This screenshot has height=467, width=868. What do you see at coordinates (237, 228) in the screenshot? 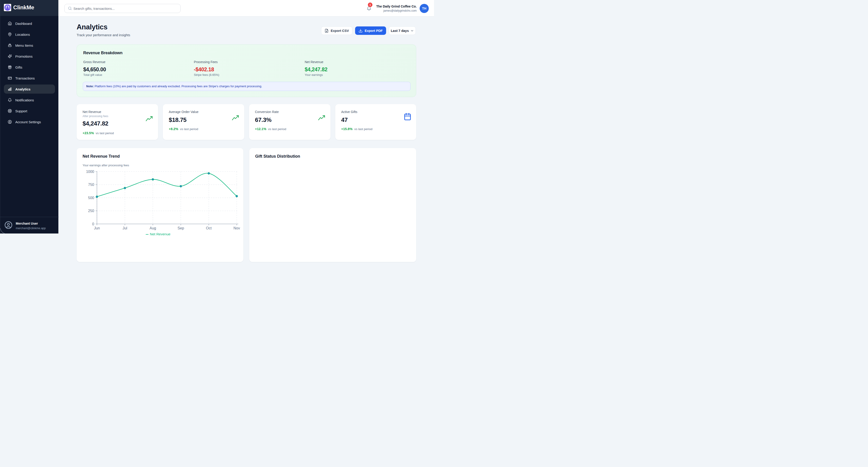
I see `svg-text: Nov` at bounding box center [237, 228].